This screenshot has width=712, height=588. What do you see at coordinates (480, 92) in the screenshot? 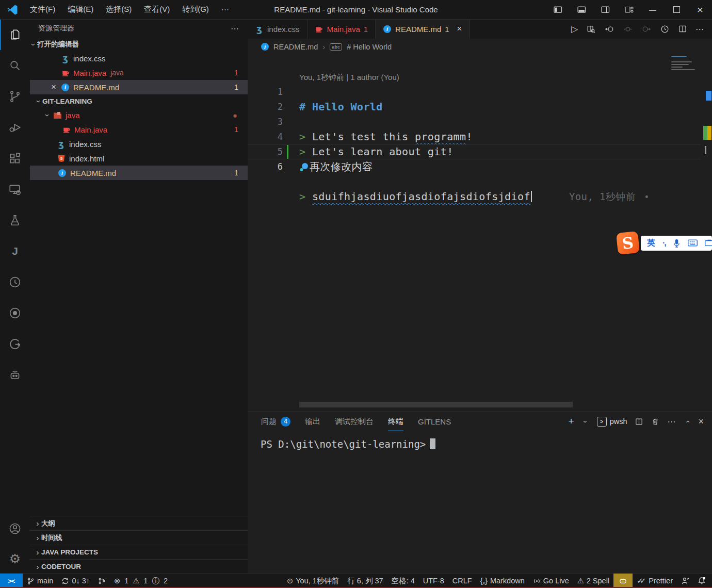
I see `code-line-2: 2` at bounding box center [480, 92].